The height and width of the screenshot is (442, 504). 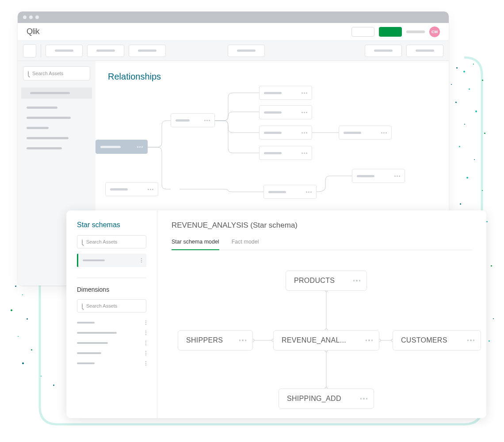 I want to click on modal-title: REVENUE_ANALYSIS (Star schema), so click(x=322, y=225).